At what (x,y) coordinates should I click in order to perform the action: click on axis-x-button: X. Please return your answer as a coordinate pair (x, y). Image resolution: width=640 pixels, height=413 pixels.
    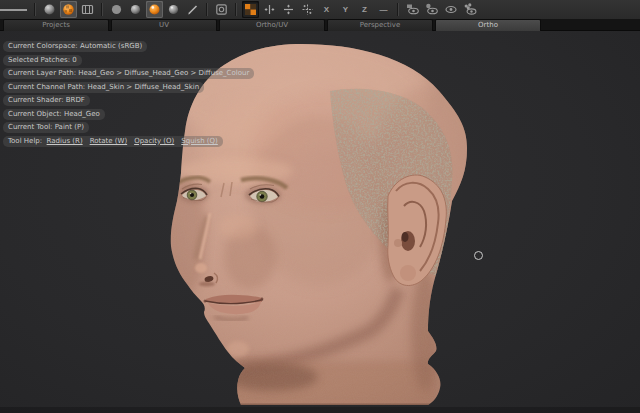
    Looking at the image, I should click on (326, 10).